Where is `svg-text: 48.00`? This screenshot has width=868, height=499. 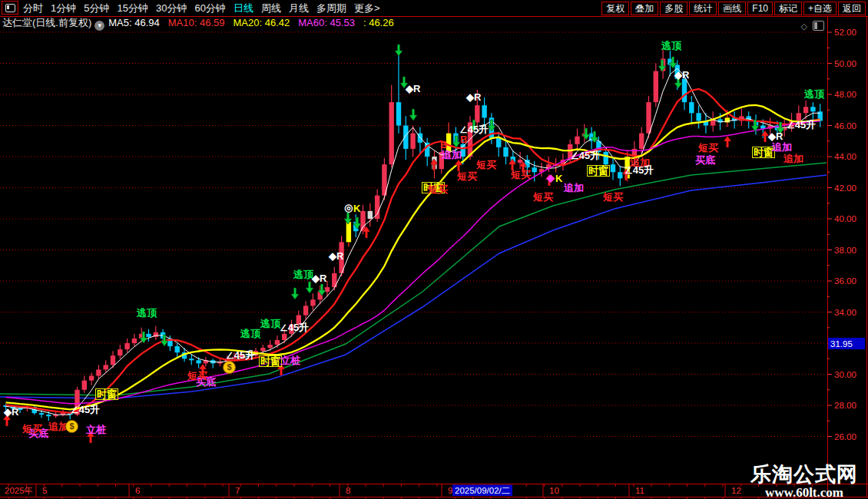
svg-text: 48.00 is located at coordinates (845, 94).